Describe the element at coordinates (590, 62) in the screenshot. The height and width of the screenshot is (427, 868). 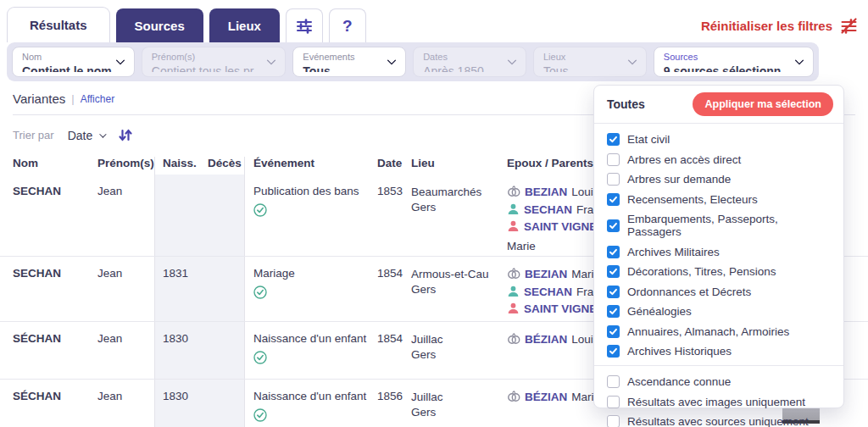
I see `filter-dropdown-lieux: Lieux Tous` at that location.